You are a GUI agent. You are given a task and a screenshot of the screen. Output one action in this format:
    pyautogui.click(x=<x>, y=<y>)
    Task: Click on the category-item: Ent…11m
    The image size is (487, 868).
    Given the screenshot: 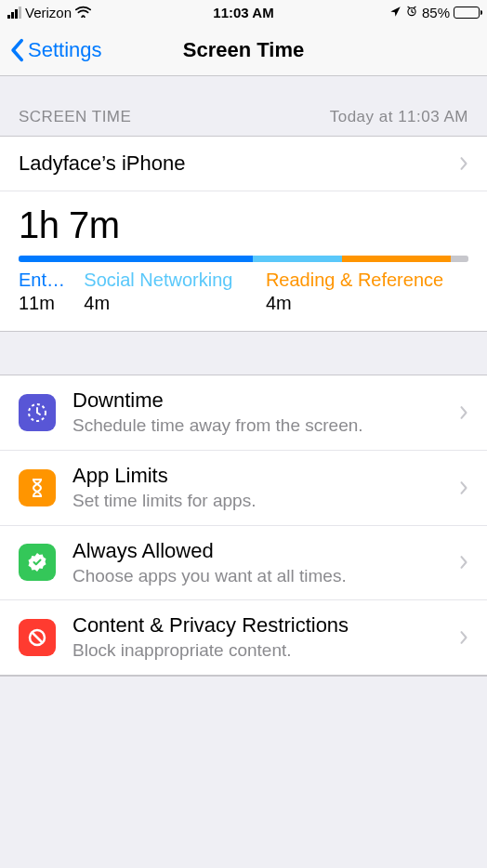 What is the action you would take?
    pyautogui.click(x=46, y=292)
    